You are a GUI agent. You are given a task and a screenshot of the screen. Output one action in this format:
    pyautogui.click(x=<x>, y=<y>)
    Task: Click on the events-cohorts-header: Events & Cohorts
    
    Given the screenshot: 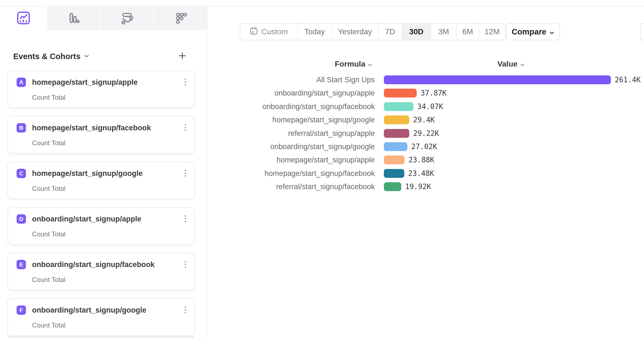 What is the action you would take?
    pyautogui.click(x=51, y=56)
    